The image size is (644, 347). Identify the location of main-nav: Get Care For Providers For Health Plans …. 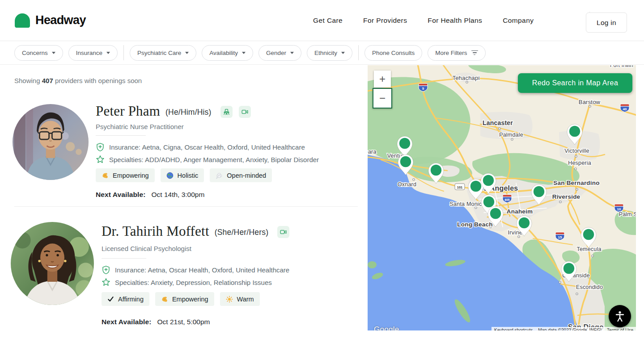
(423, 21).